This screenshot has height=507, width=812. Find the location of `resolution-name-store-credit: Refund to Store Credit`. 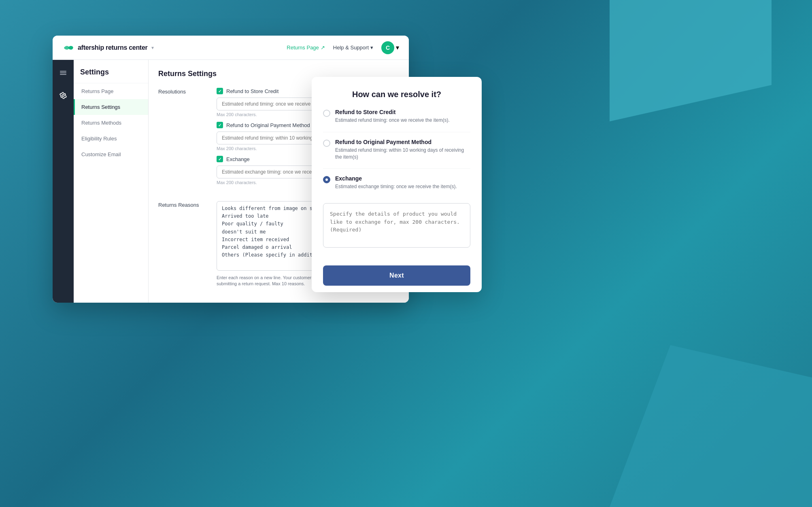

resolution-name-store-credit: Refund to Store Credit is located at coordinates (393, 112).